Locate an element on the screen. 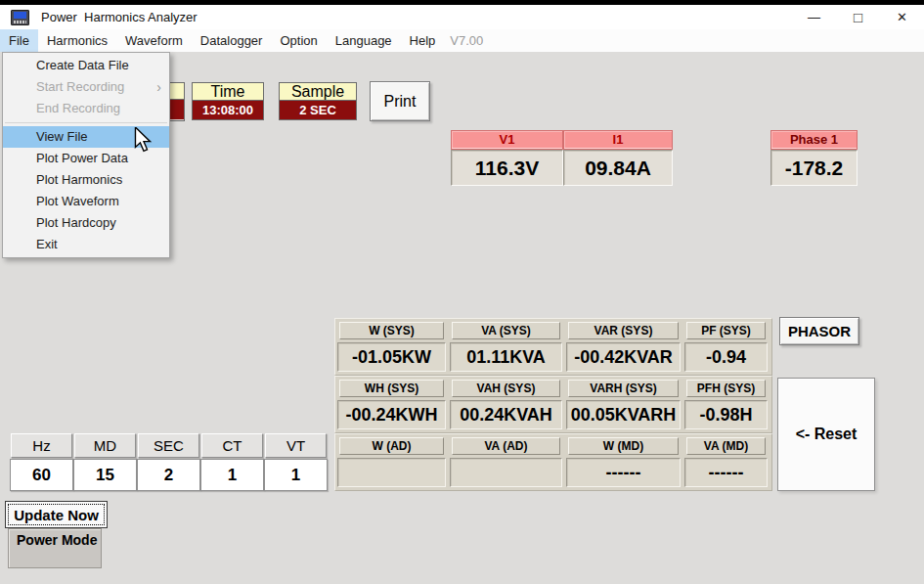 This screenshot has height=584, width=924. md-value: 15 is located at coordinates (106, 475).